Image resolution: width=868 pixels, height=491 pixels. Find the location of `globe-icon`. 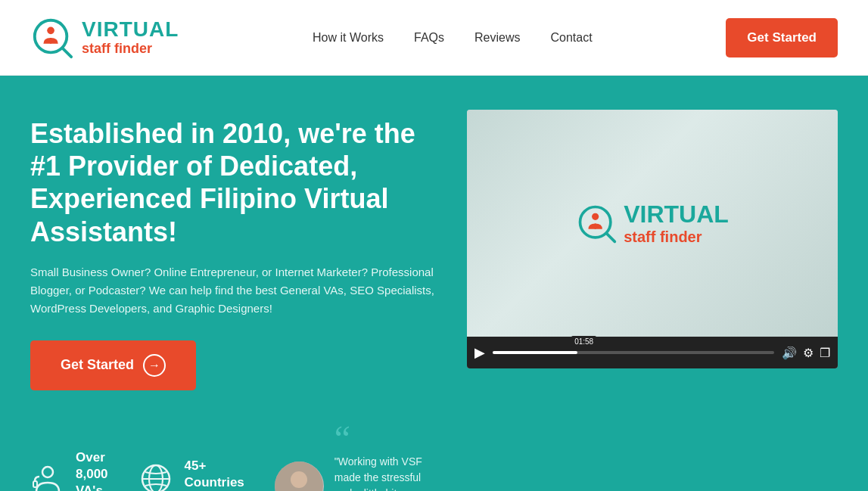

globe-icon is located at coordinates (156, 477).